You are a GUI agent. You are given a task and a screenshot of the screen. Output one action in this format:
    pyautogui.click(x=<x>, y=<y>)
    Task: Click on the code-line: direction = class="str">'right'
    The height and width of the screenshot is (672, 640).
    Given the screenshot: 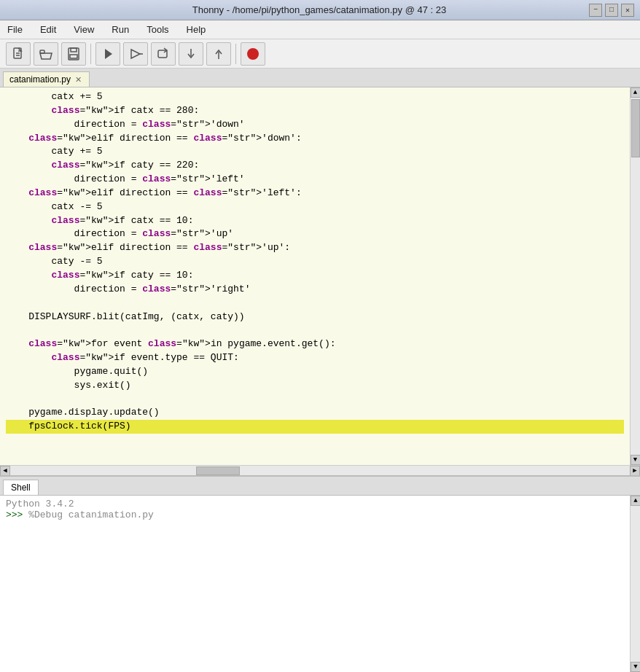 What is the action you would take?
    pyautogui.click(x=315, y=290)
    